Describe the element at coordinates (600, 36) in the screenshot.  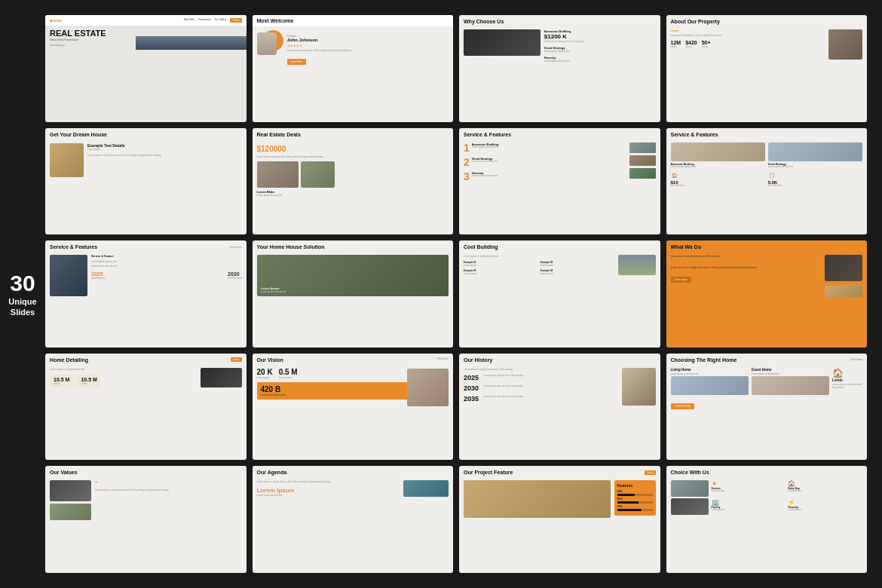
I see `item-price: $1200 K` at that location.